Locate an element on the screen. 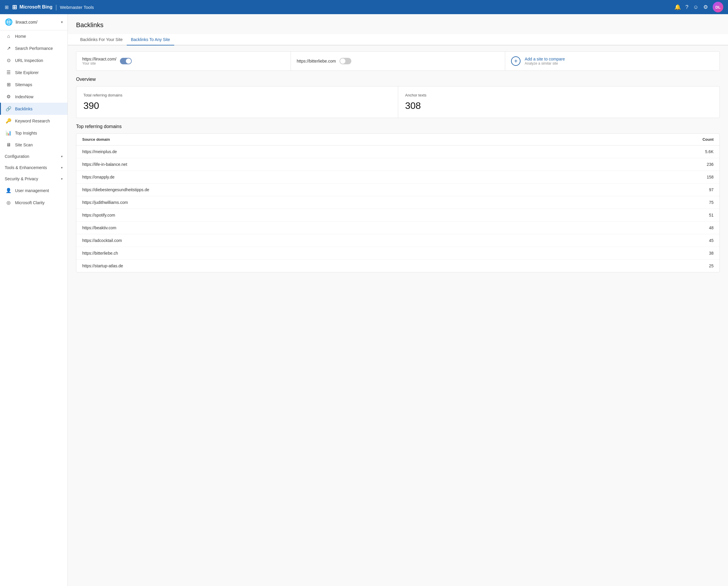 The image size is (728, 586). sidebar-item-home: ⌂ Home is located at coordinates (34, 36).